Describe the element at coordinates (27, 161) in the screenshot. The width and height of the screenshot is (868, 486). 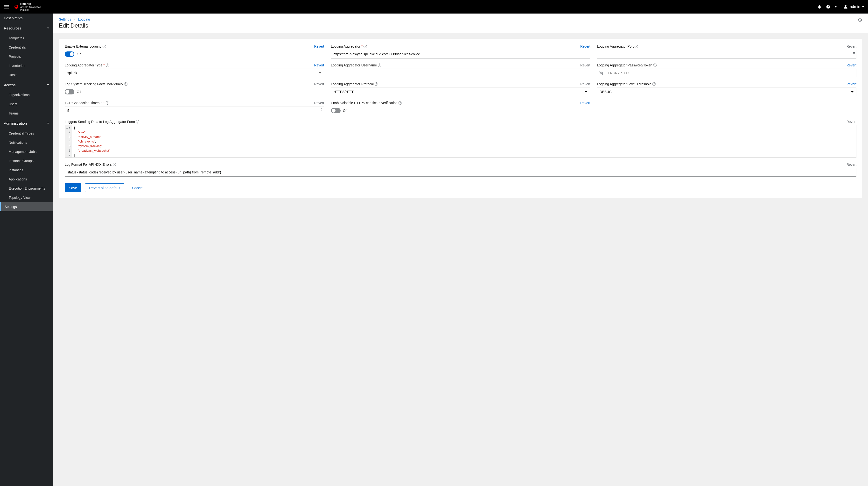
I see `sidebar-item-instance-groups: Instance Groups` at that location.